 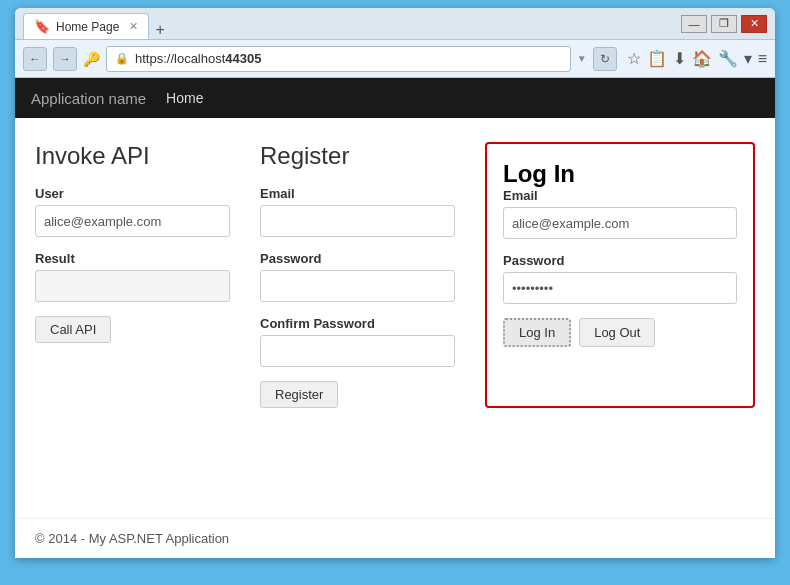 I want to click on minimize-button: —, so click(x=694, y=24).